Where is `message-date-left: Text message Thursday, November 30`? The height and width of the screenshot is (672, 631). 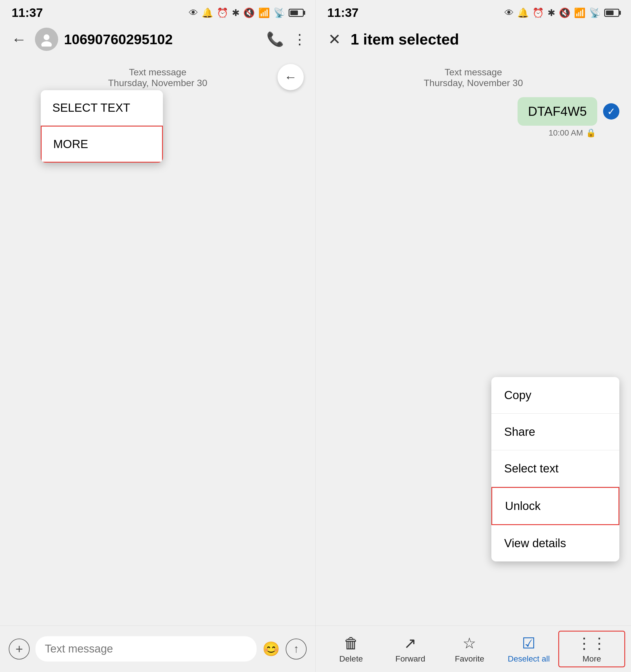
message-date-left: Text message Thursday, November 30 is located at coordinates (157, 76).